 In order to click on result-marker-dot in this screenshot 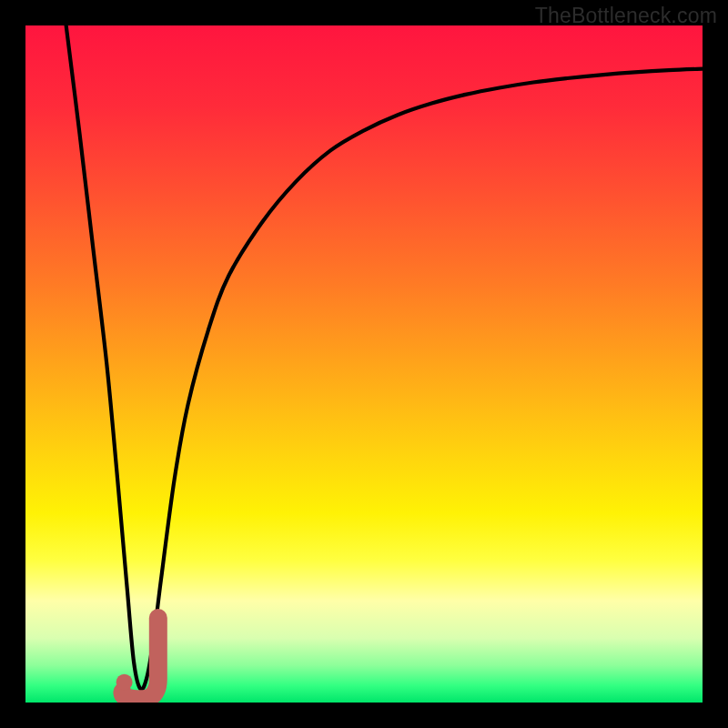, I will do `click(125, 682)`.